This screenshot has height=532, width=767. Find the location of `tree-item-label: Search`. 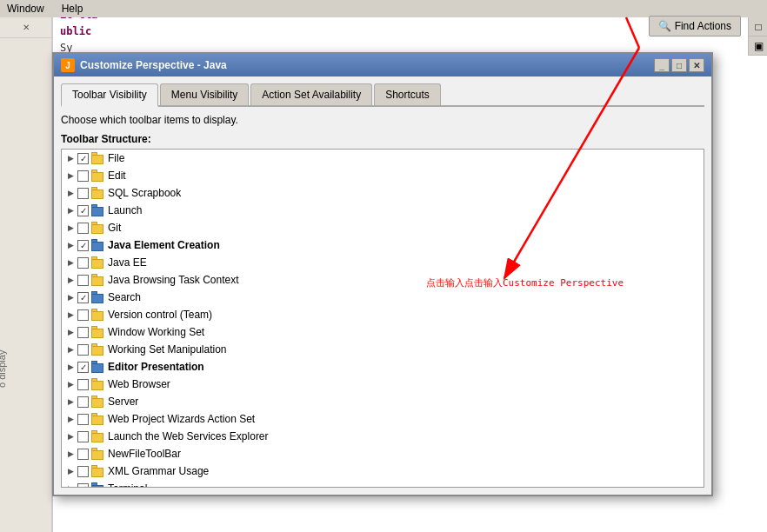

tree-item-label: Search is located at coordinates (124, 297).